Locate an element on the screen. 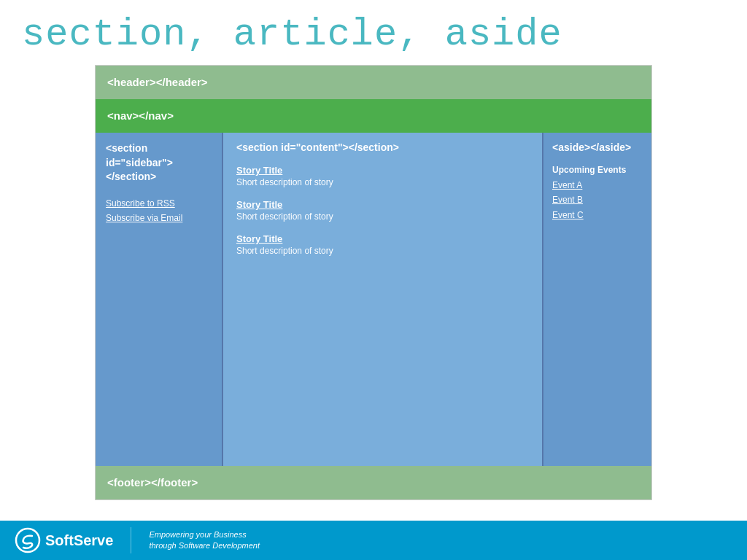 Image resolution: width=747 pixels, height=560 pixels. brand-name-label: SoftServe is located at coordinates (79, 541).